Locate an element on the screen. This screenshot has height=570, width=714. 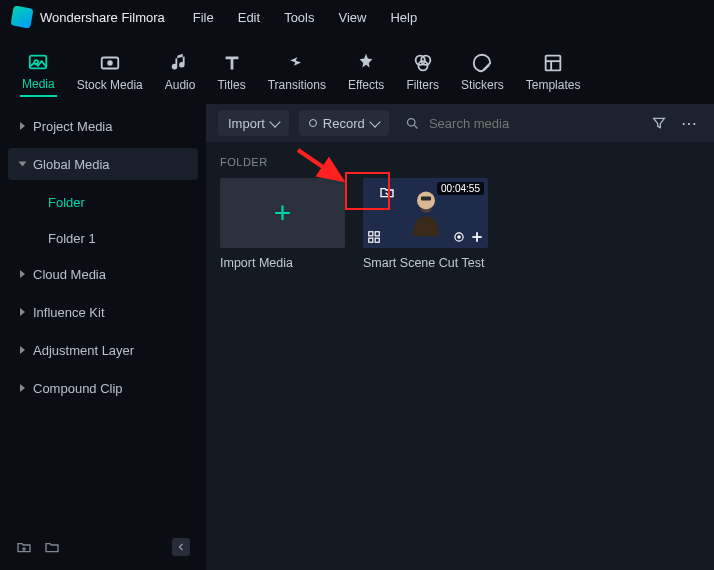
tab-stickers: Stickers is located at coordinates (482, 72).